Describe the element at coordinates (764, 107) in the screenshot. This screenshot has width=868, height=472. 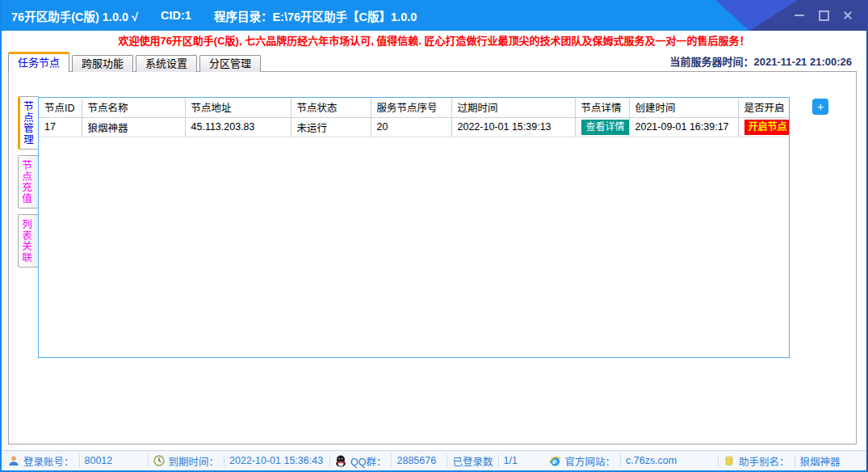
I see `col-header-is-open: 是否开启` at that location.